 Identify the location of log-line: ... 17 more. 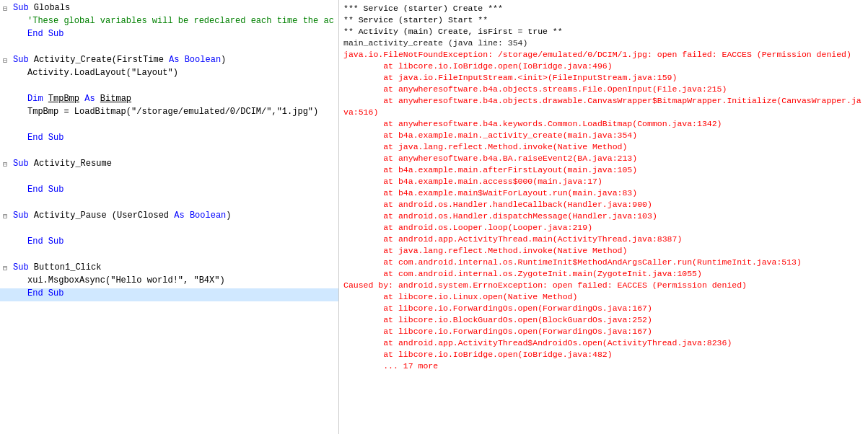
(603, 366).